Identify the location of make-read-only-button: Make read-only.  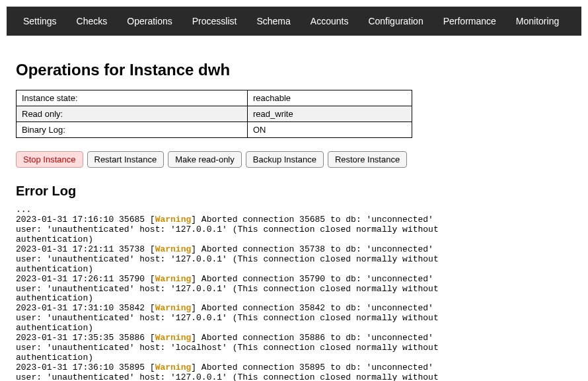
(205, 160).